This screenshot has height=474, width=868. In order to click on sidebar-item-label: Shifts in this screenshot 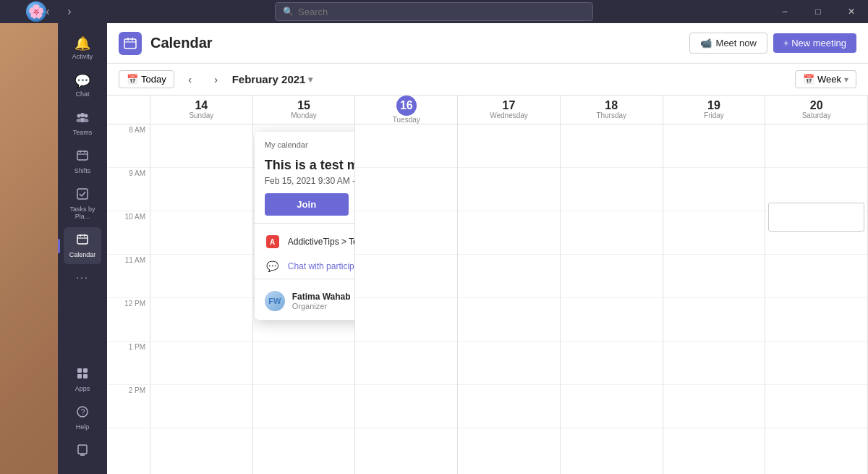, I will do `click(82, 171)`.